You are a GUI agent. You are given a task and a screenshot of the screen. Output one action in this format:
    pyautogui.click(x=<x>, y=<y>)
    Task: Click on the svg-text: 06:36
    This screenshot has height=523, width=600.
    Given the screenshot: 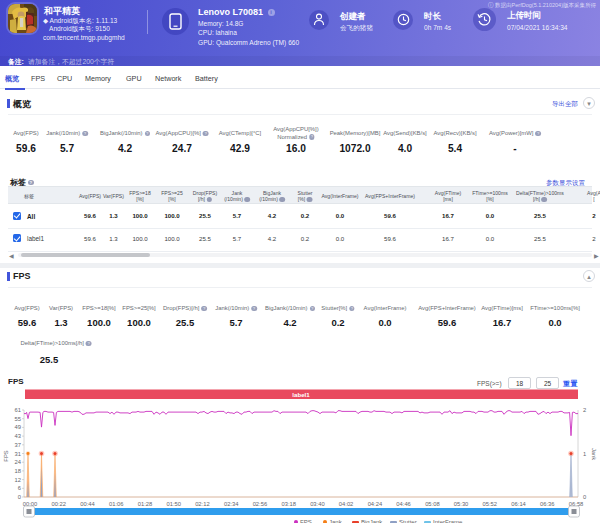 What is the action you would take?
    pyautogui.click(x=548, y=504)
    